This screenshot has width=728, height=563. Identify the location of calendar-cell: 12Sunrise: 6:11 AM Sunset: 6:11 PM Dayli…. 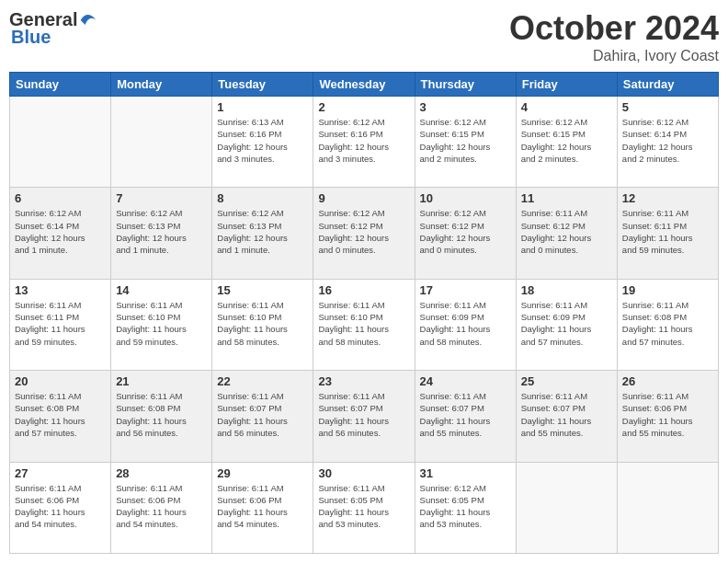
(667, 234).